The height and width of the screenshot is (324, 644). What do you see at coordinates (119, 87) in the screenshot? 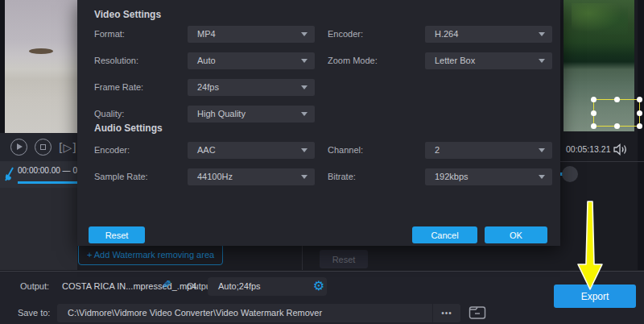
I see `frame-rate-label: Frame Rate:` at bounding box center [119, 87].